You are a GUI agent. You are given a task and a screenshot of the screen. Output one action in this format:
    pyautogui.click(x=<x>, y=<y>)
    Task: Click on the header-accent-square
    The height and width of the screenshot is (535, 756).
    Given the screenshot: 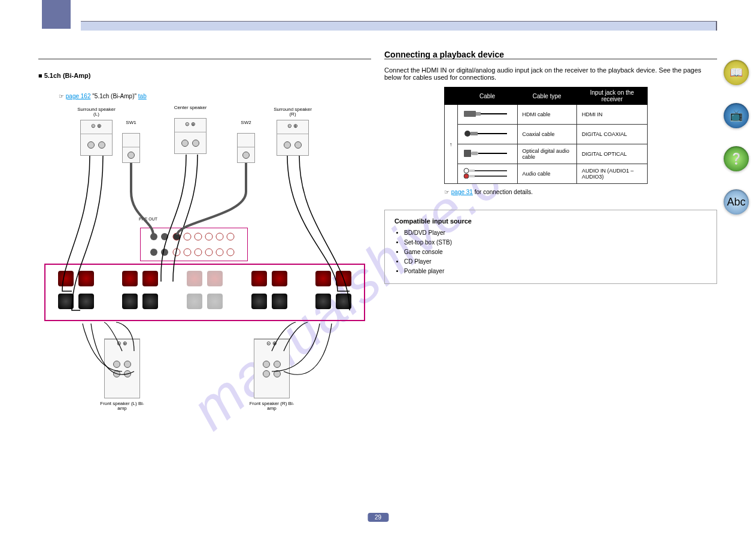 What is the action you would take?
    pyautogui.click(x=56, y=14)
    